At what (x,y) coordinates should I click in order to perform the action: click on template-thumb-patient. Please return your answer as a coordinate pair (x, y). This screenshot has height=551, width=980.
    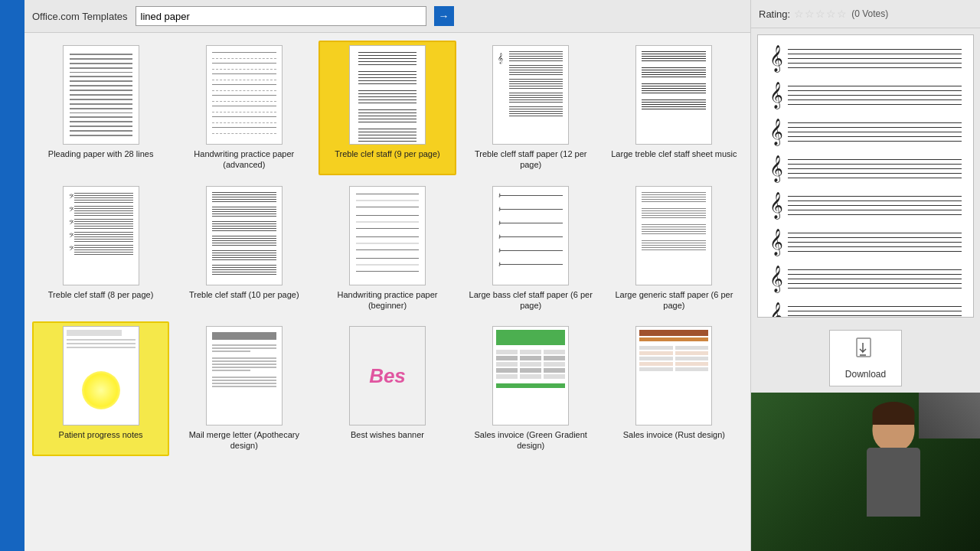
    Looking at the image, I should click on (101, 376).